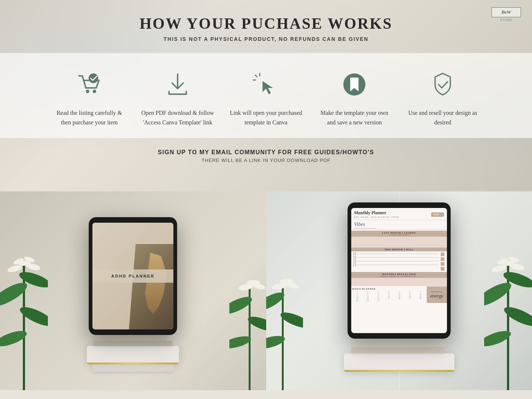  I want to click on bookmark-circle-icon, so click(355, 84).